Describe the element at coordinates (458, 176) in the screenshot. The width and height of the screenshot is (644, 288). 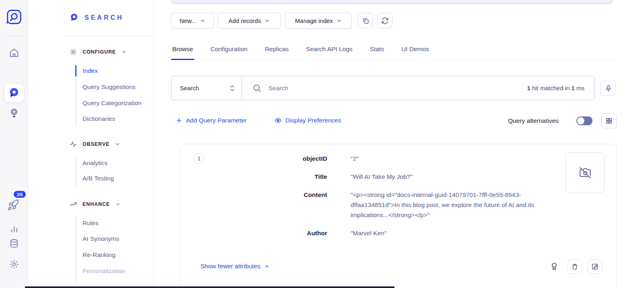
I see `attribute-value: "Will AI Take My Job?"` at that location.